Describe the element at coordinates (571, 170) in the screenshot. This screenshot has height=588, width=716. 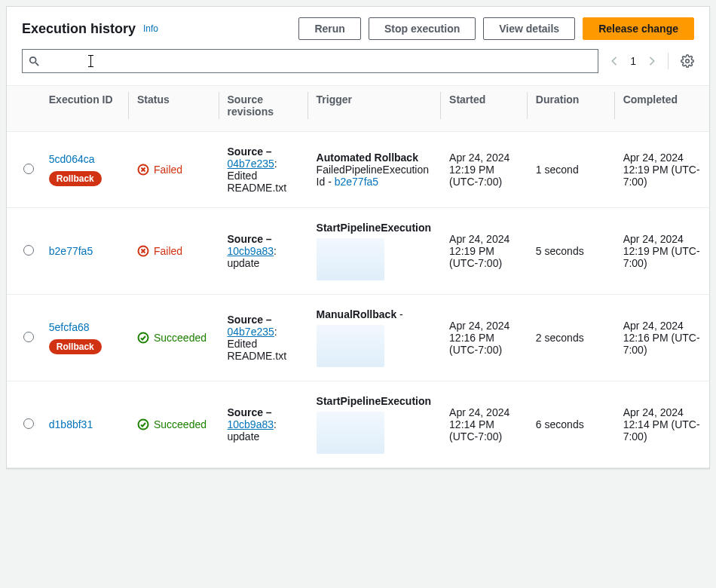
I see `duration-cell: 1 second` at that location.